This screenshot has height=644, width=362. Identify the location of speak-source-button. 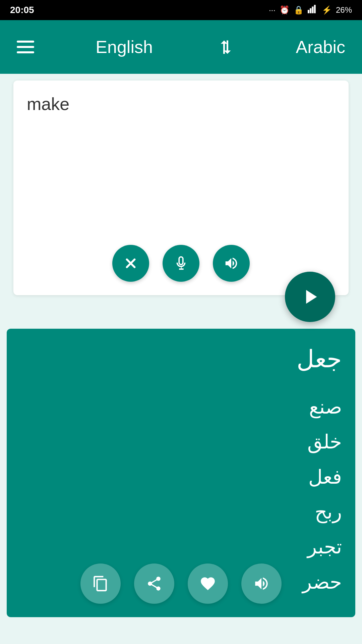
(231, 263).